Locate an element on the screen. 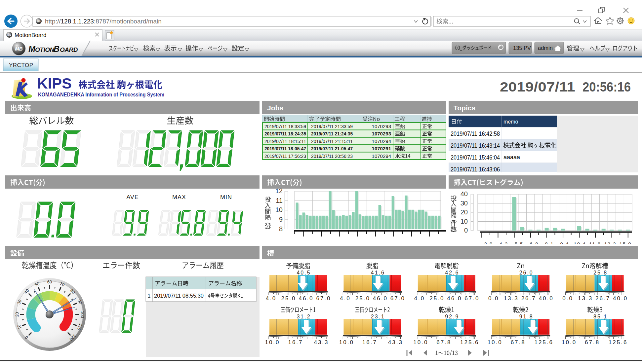 The image size is (642, 364). svg-text: 2019/07/11 21:15:11 is located at coordinates (332, 141).